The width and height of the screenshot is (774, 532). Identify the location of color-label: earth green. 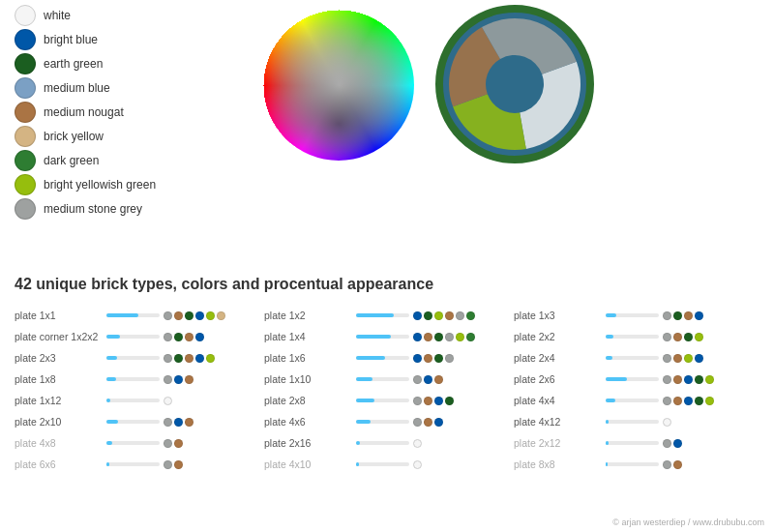
(74, 64).